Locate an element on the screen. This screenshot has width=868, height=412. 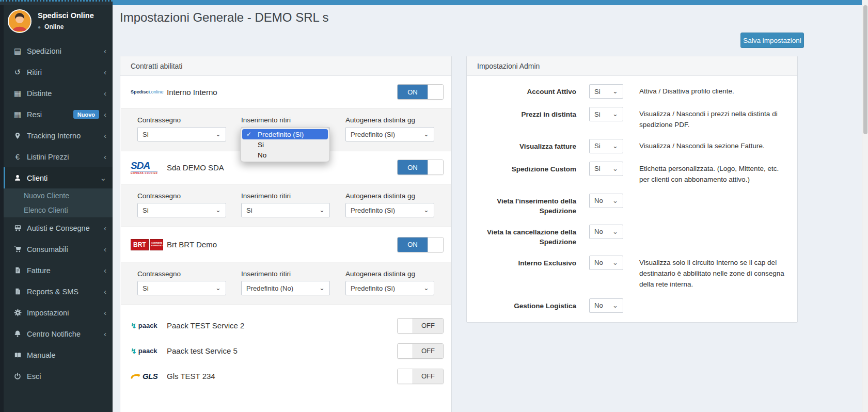
account-attivo-select: Si⌄ is located at coordinates (606, 91).